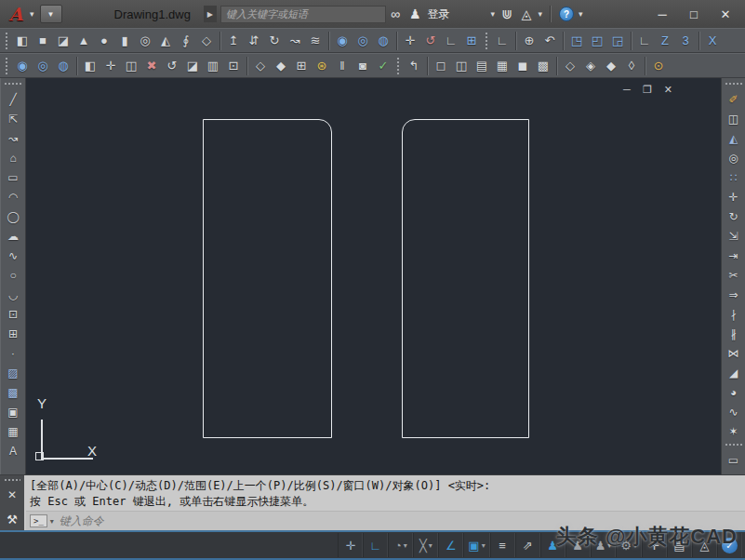 The width and height of the screenshot is (745, 560). Describe the element at coordinates (395, 14) in the screenshot. I see `search-icon: ∞` at that location.